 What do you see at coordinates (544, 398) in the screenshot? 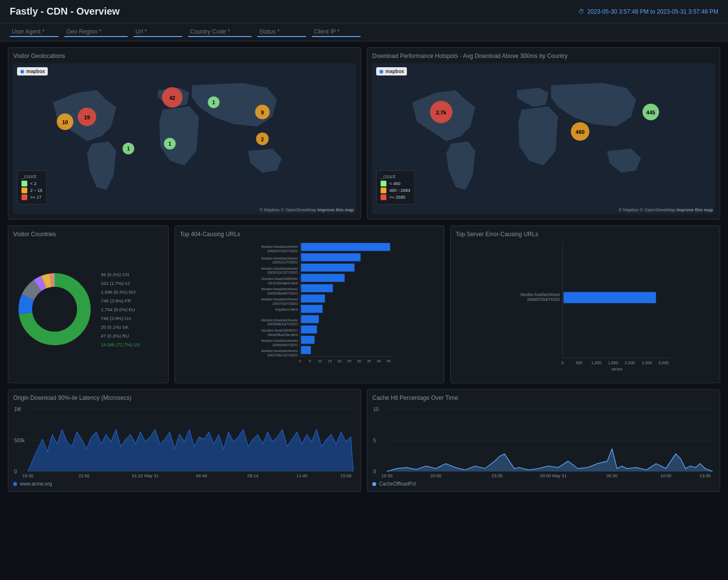
I see `cache-hit-title: Cache Hit Percentage Over Time` at bounding box center [544, 398].